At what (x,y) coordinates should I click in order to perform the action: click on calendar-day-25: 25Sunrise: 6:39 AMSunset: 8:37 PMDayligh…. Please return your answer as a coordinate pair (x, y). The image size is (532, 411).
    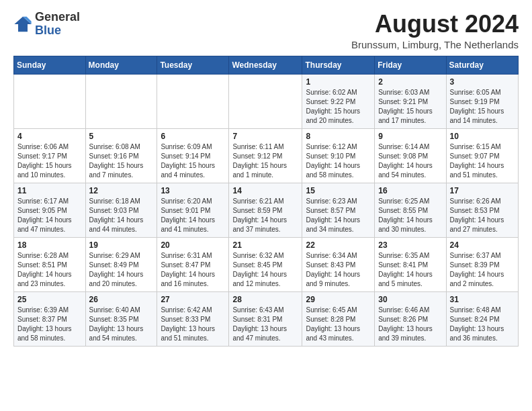
    Looking at the image, I should click on (50, 318).